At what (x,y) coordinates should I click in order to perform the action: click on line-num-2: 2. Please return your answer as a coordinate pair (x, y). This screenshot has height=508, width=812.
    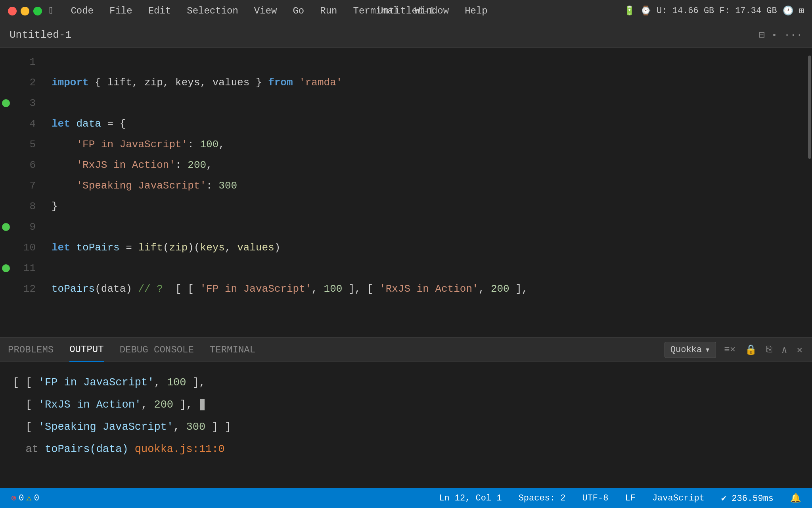
    Looking at the image, I should click on (24, 83).